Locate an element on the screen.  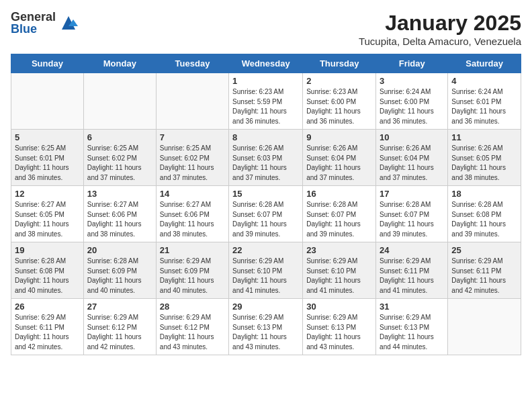
day-number: 26 is located at coordinates (47, 306).